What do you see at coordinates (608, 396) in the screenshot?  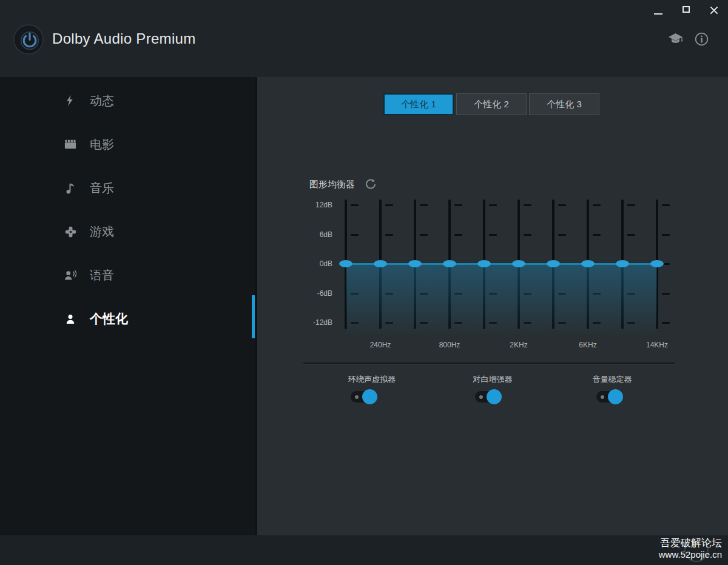 I see `volume-leveler-toggle` at bounding box center [608, 396].